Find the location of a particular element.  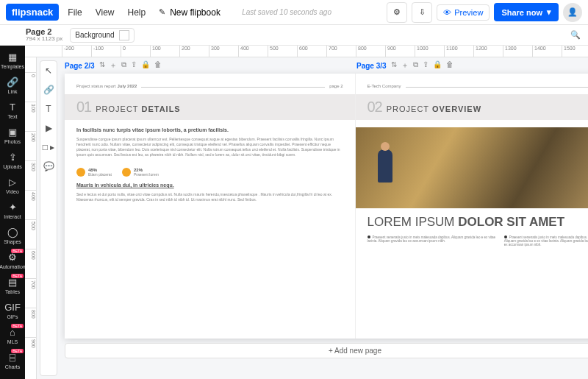

ruler-tick: 1100 is located at coordinates (459, 52).